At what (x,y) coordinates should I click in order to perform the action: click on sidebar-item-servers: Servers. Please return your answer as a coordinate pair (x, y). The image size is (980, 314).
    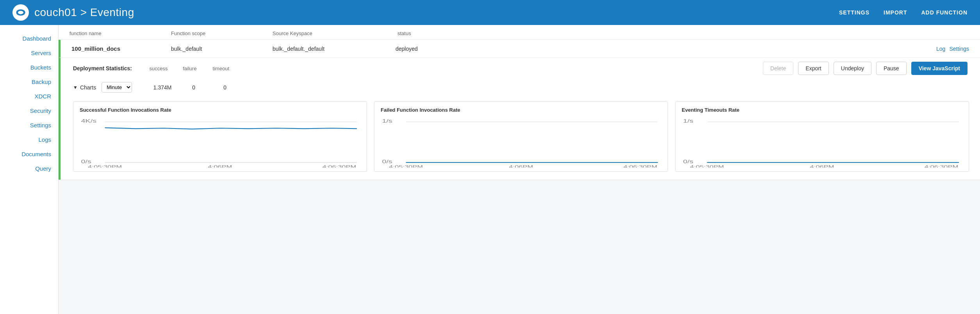
    Looking at the image, I should click on (29, 53).